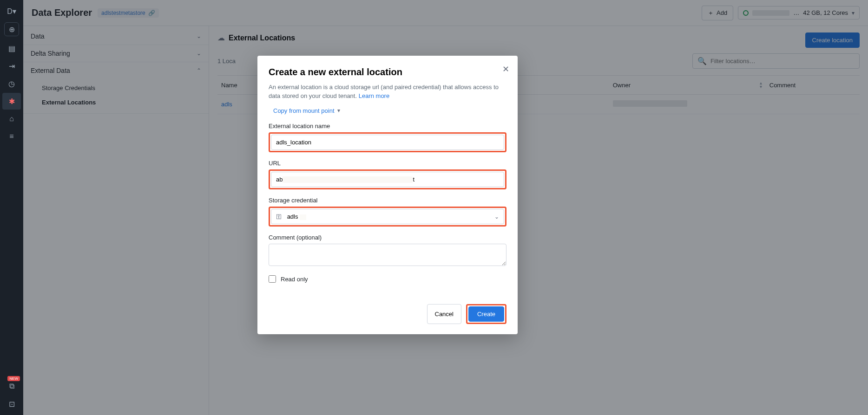 The image size is (868, 415). Describe the element at coordinates (388, 238) in the screenshot. I see `comment-label: Comment (optional)` at that location.